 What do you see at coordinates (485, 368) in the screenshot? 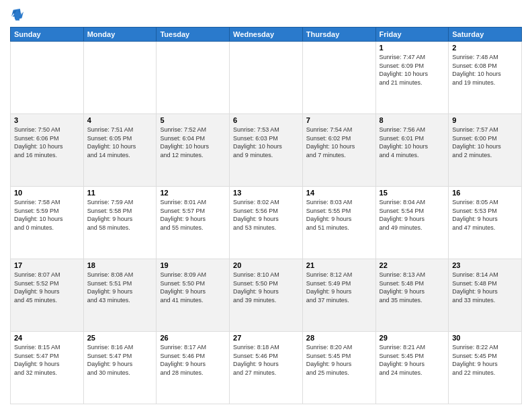
I see `calendar-cell: 30Sunrise: 8:22 AM Sunset: 5:45 PM Dayli…` at bounding box center [485, 368].